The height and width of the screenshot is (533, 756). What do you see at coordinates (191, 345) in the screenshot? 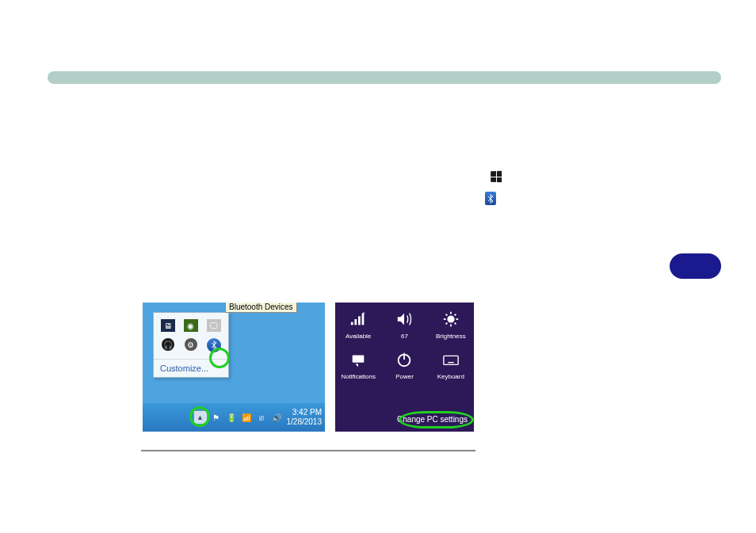
I see `tray-icon-settings: ⚙` at bounding box center [191, 345].